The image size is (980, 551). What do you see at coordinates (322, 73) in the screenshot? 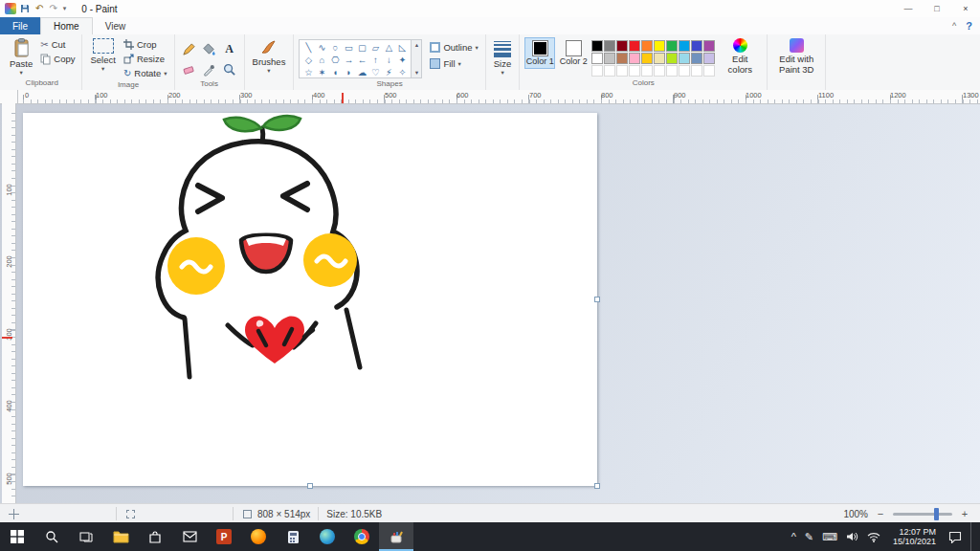
I see `six-point-star-shape-icon: ✶` at bounding box center [322, 73].